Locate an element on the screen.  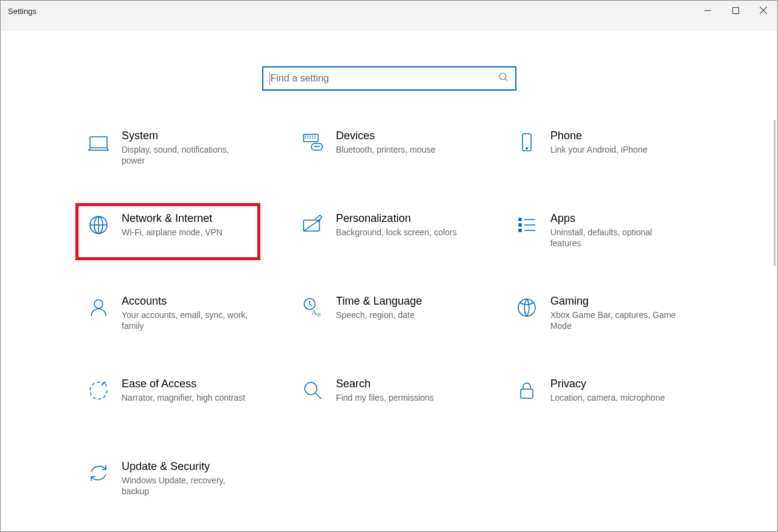
category-accounts: Accounts Your accounts, email, sync, wor… is located at coordinates (168, 314).